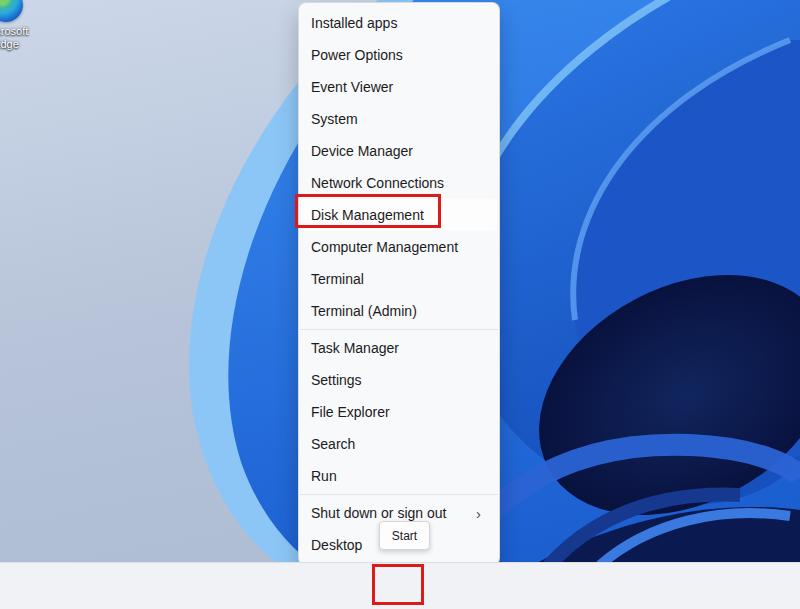 This screenshot has width=800, height=609. I want to click on menu-item-settings: Settings, so click(399, 380).